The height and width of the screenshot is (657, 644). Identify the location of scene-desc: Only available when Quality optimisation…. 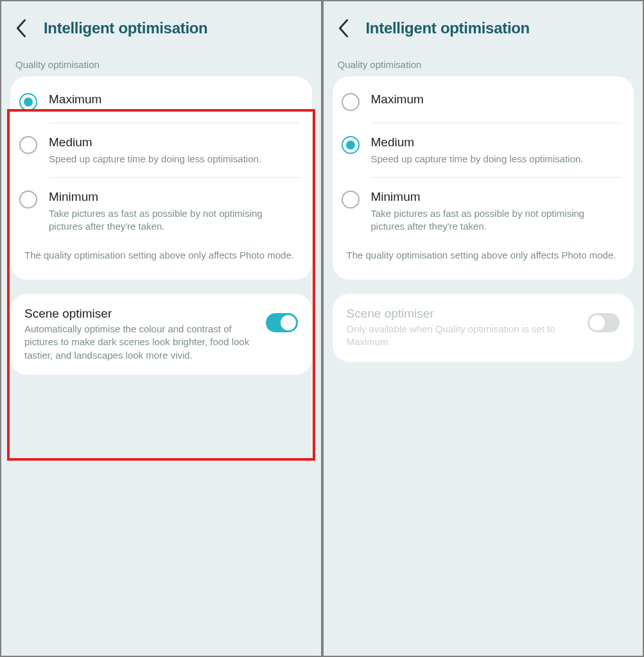
(463, 336).